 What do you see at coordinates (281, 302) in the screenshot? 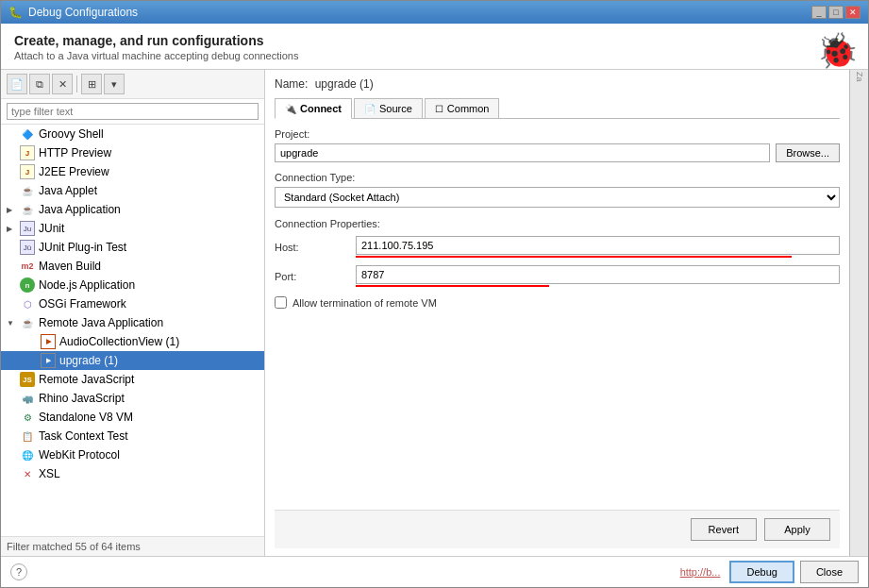
I see `allow-termination-checkbox` at bounding box center [281, 302].